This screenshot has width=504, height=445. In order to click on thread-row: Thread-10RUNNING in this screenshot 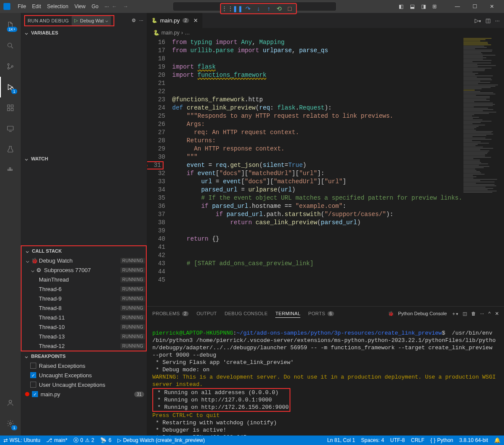, I will do `click(84, 327)`.